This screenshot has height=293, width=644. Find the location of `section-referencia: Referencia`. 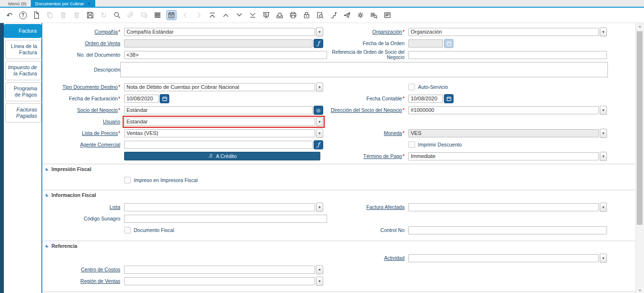

section-referencia: Referencia is located at coordinates (339, 245).